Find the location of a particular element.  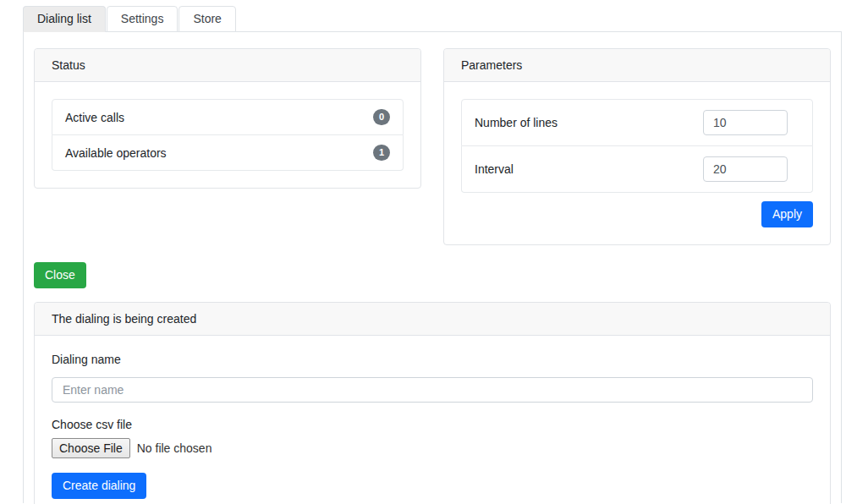

tab-settings: Settings is located at coordinates (142, 19).